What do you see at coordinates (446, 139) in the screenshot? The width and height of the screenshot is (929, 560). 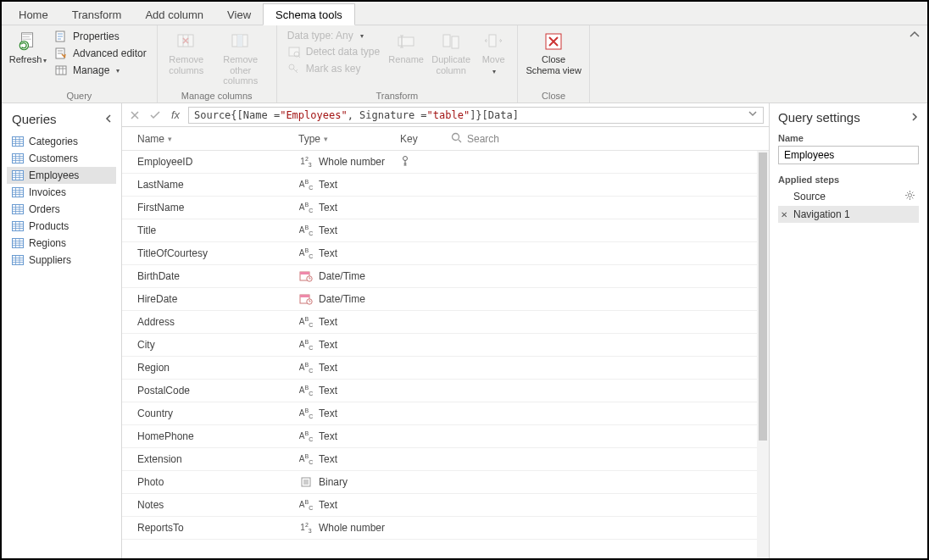 I see `schema-grid-header: Name ▾ Type ▾ Key Search` at bounding box center [446, 139].